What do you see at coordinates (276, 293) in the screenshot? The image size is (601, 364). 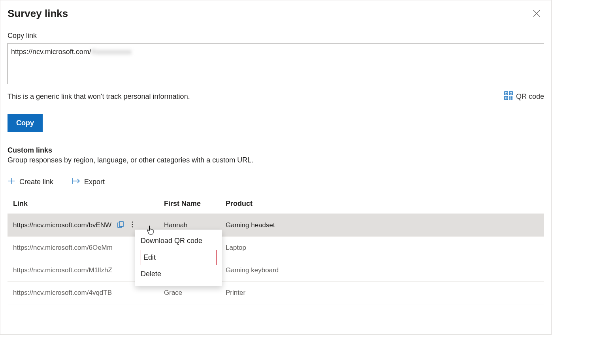 I see `table-row: https://ncv.microsoft.com/4vqdTB Grace P…` at bounding box center [276, 293].